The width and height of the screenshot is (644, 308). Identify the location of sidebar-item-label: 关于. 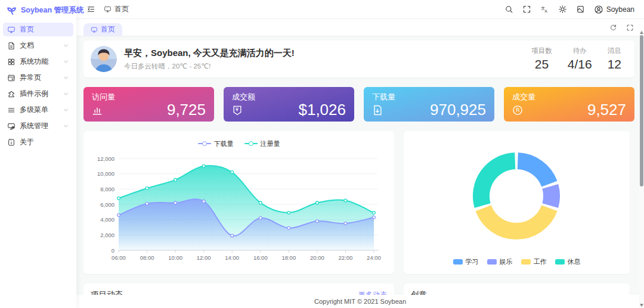
(44, 142).